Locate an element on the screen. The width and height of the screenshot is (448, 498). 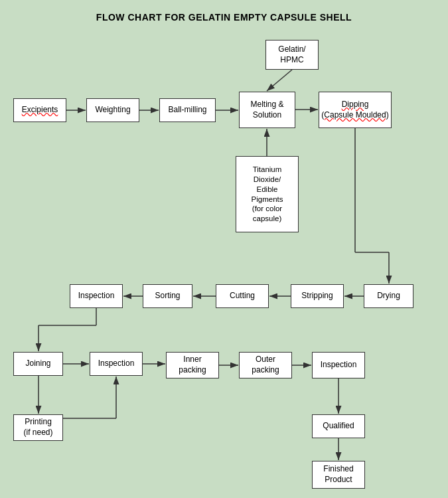
box-inspection3: Inspection is located at coordinates (338, 365).